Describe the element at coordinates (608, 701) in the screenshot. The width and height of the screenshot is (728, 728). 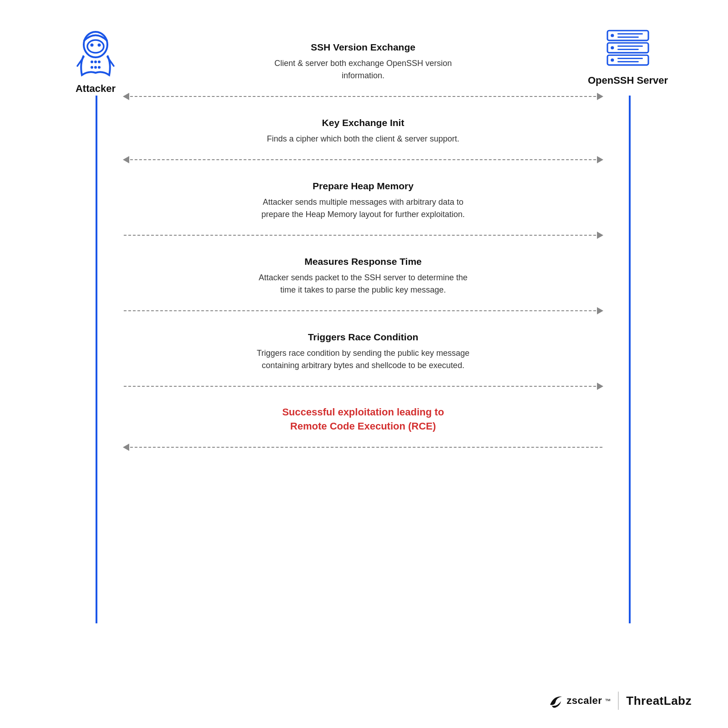
I see `zscaler-trademark: ™` at that location.